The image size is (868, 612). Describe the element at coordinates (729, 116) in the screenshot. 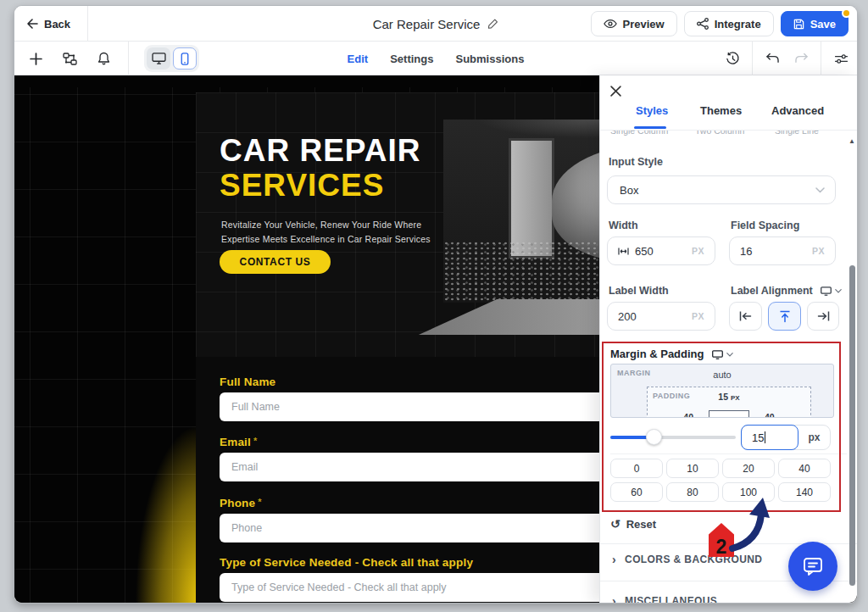

I see `panel-tabs: Styles Themes Advanced` at that location.